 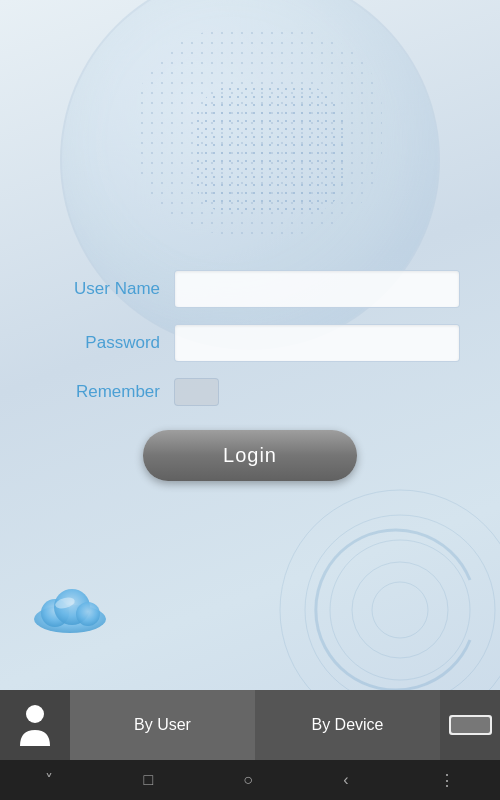 What do you see at coordinates (250, 289) in the screenshot?
I see `username-row: User Name` at bounding box center [250, 289].